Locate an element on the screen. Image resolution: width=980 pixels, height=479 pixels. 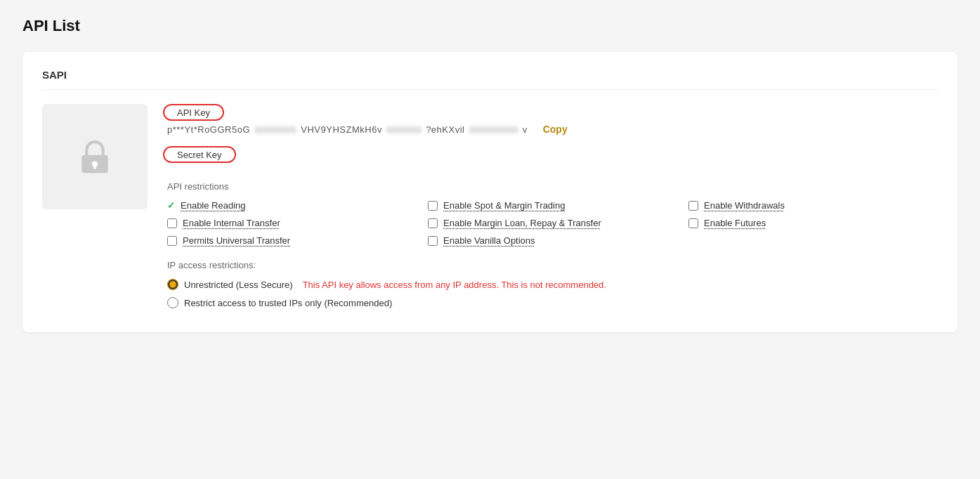
api-key-label-wrap: API Key is located at coordinates (194, 112).